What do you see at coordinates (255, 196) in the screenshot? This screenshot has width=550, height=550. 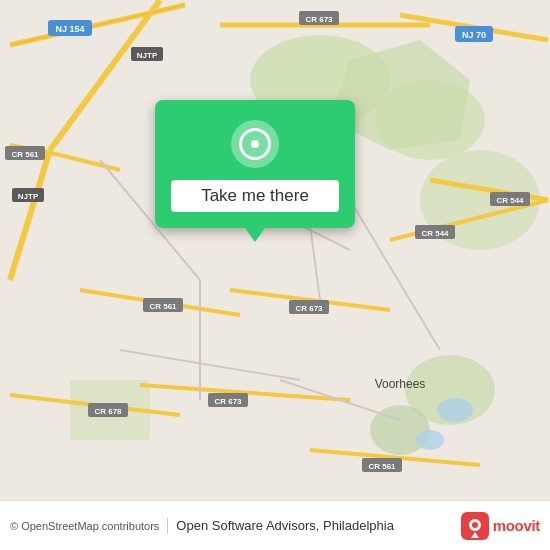 I see `take-me-there-button: Take me there` at bounding box center [255, 196].